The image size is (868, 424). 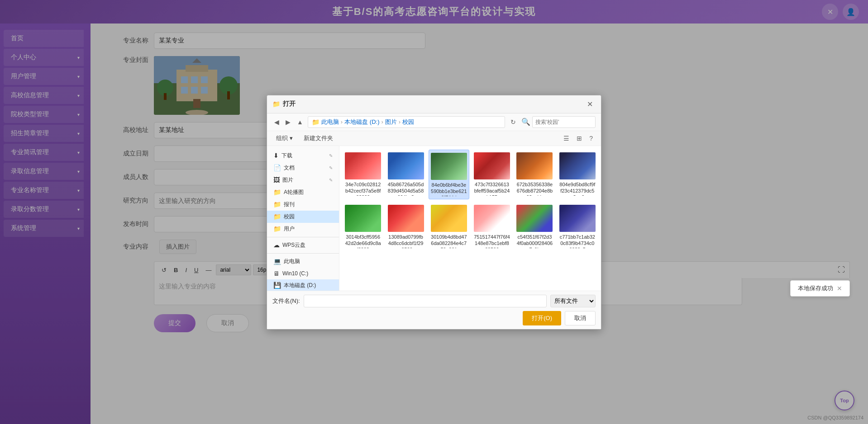 What do you see at coordinates (330, 122) in the screenshot?
I see `breadcrumb-pc: 此电脑` at bounding box center [330, 122].